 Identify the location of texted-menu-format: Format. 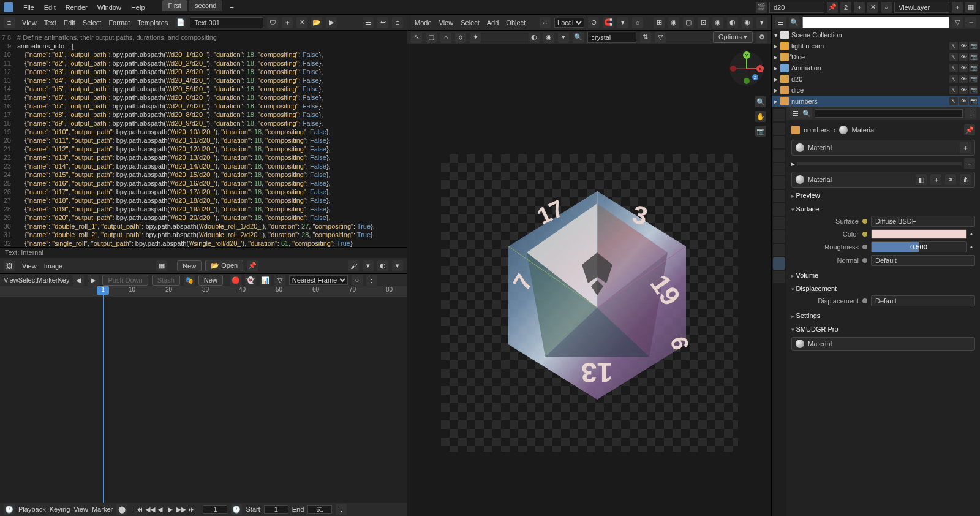
(119, 23).